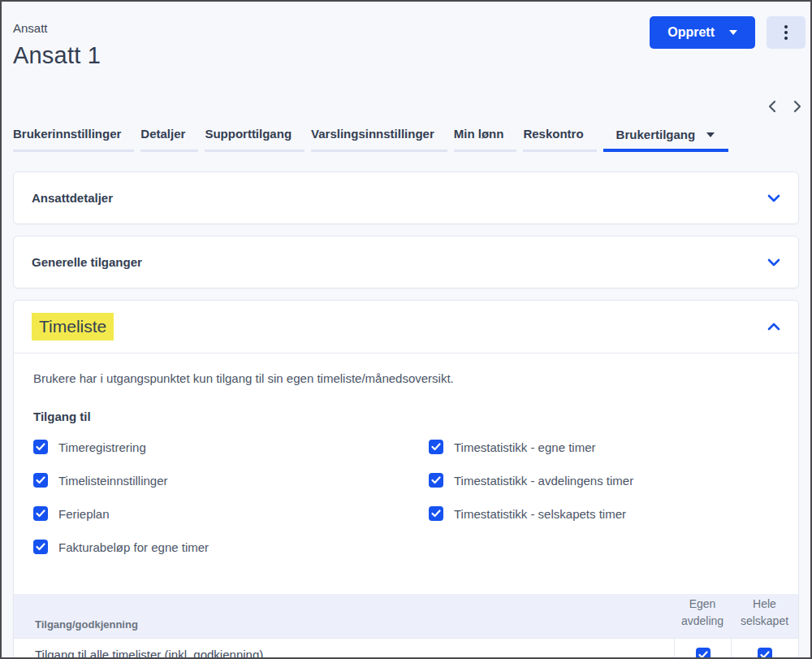  I want to click on column-header-tilgang-godkjenning: Tilgang/godkjenning, so click(344, 624).